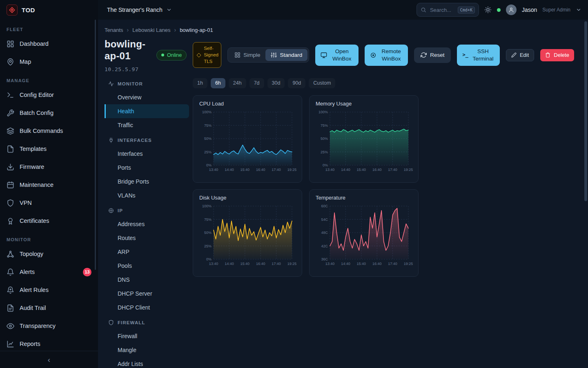 The width and height of the screenshot is (588, 368). Describe the element at coordinates (49, 149) in the screenshot. I see `sidebar-item: Templates` at that location.